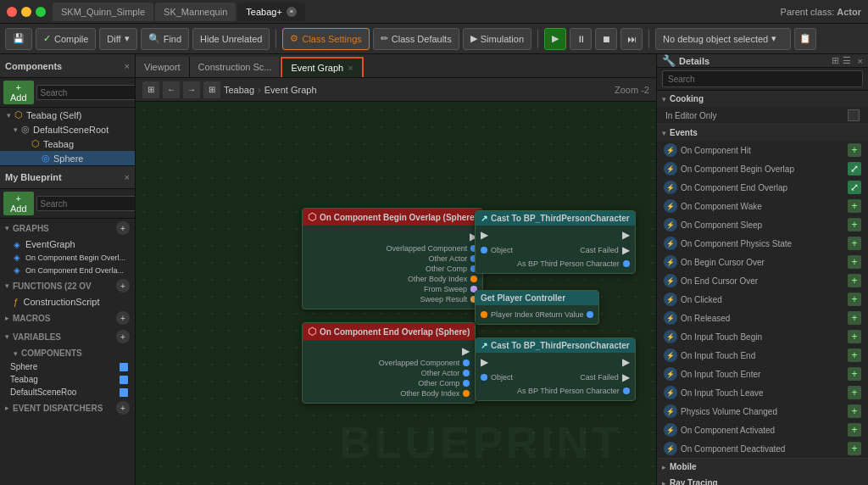 This screenshot has height=485, width=868. What do you see at coordinates (854, 355) in the screenshot?
I see `add-touch-end-button: +` at bounding box center [854, 355].